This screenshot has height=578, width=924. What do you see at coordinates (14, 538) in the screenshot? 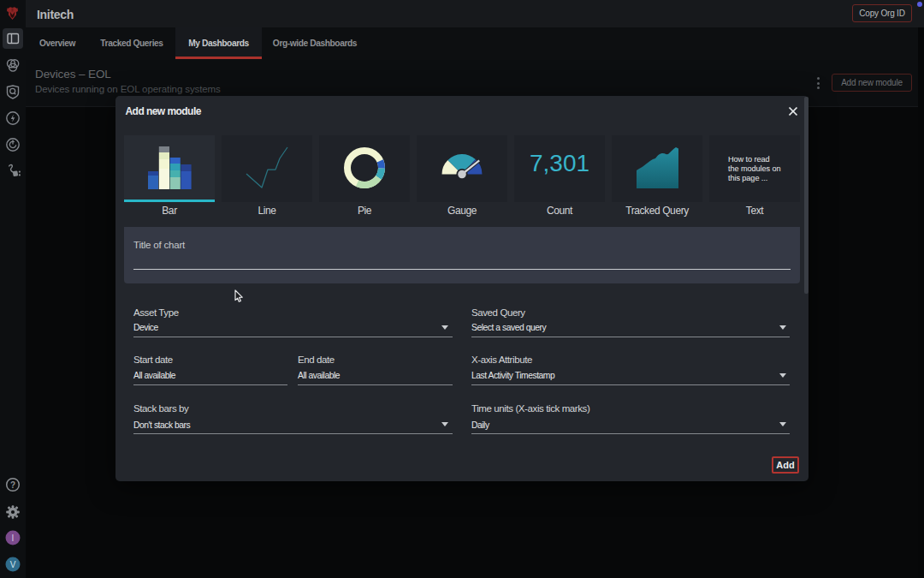
I see `svg-text: I` at bounding box center [14, 538].